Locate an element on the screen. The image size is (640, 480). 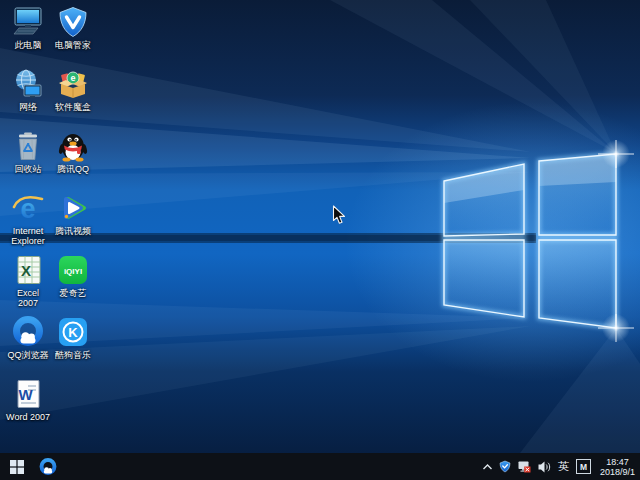
desktop-icon-qq-browser: QQ浏览器 is located at coordinates (28, 338).